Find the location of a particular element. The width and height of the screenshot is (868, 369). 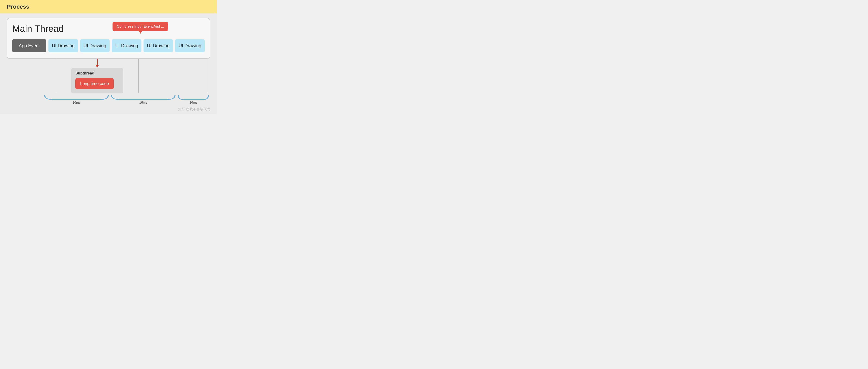

long-time-block: Long time code is located at coordinates (94, 84).